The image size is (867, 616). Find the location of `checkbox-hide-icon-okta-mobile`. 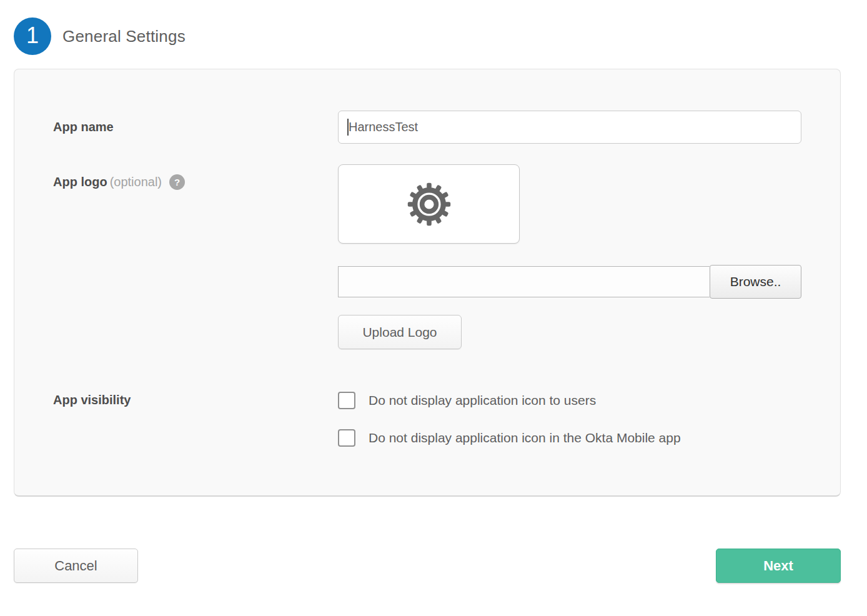

checkbox-hide-icon-okta-mobile is located at coordinates (347, 438).